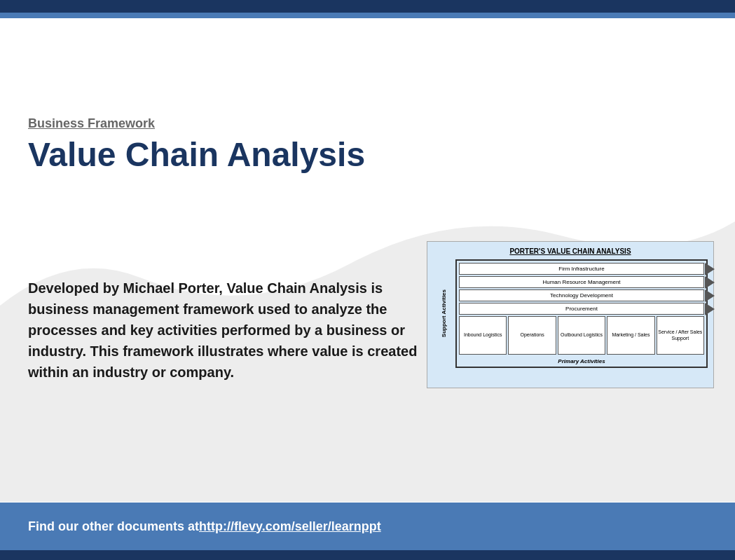 This screenshot has height=560, width=735. What do you see at coordinates (710, 269) in the screenshot?
I see `arrow-firm` at bounding box center [710, 269].